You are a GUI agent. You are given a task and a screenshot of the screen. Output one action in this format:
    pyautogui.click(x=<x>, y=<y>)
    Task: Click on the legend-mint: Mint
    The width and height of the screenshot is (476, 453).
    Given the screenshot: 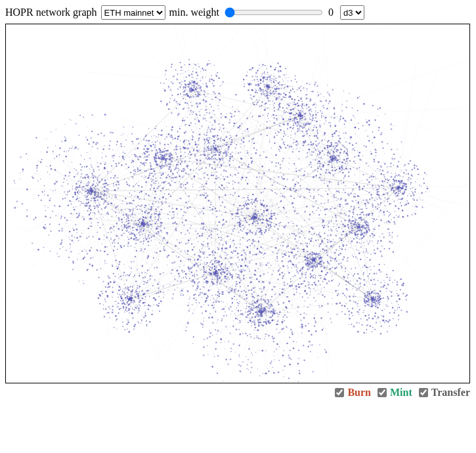 What is the action you would take?
    pyautogui.click(x=394, y=393)
    